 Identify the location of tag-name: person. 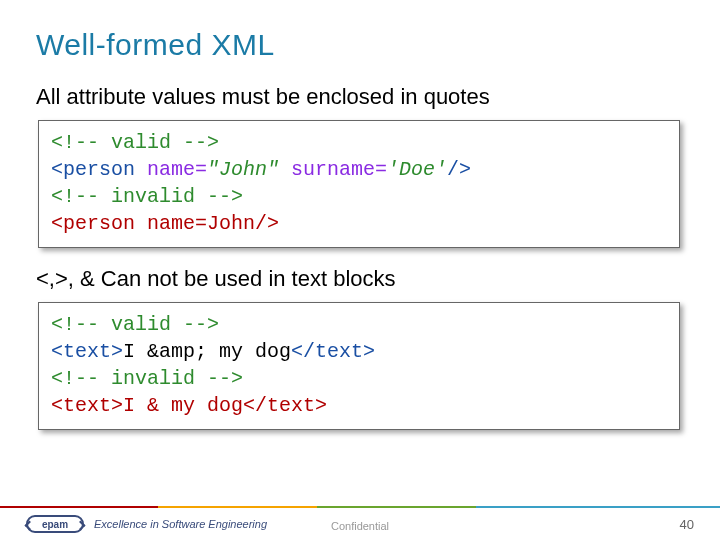
(105, 170).